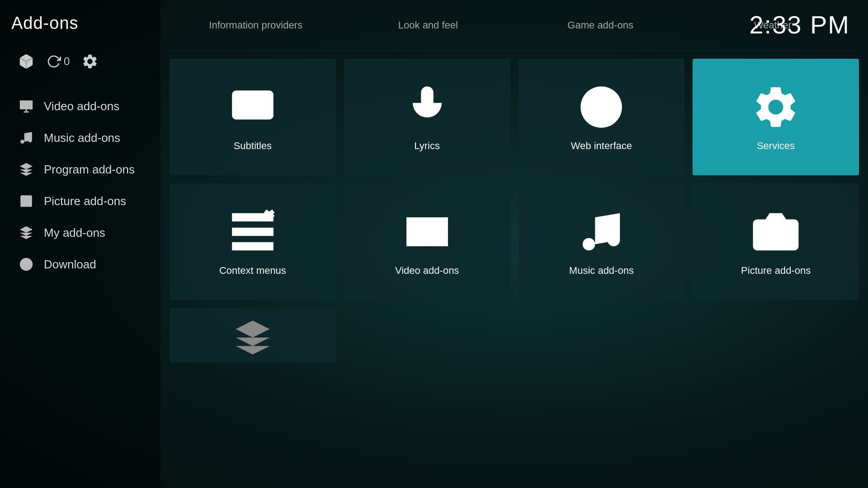 This screenshot has width=868, height=488. Describe the element at coordinates (79, 201) in the screenshot. I see `sidebar-item-picture-addons: Picture add-ons` at that location.